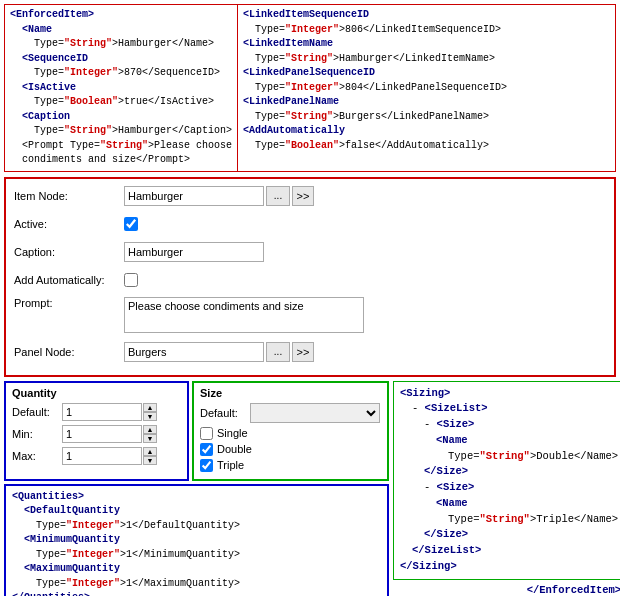  I want to click on qty-max-label: Max:, so click(37, 456).